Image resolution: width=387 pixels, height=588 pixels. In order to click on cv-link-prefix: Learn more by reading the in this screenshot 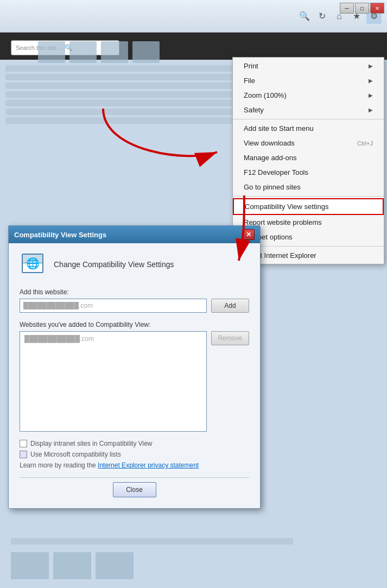, I will do `click(59, 465)`.